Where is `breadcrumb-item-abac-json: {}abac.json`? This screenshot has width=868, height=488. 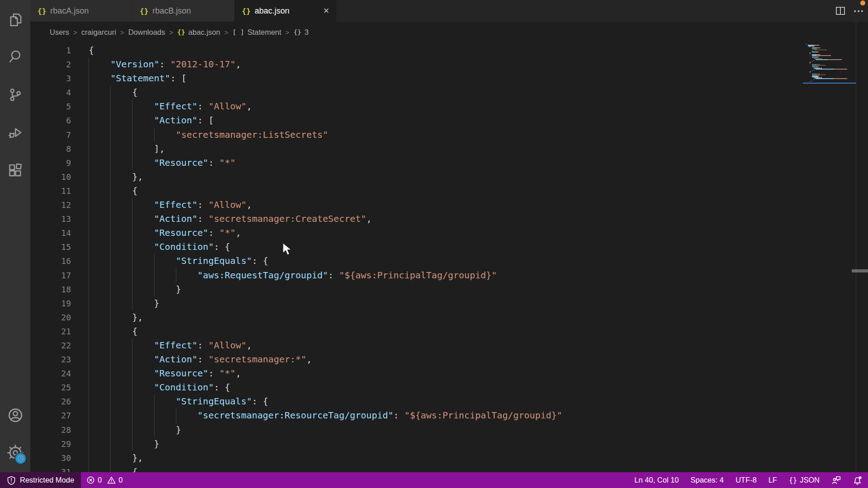
breadcrumb-item-abac-json: {}abac.json is located at coordinates (199, 33).